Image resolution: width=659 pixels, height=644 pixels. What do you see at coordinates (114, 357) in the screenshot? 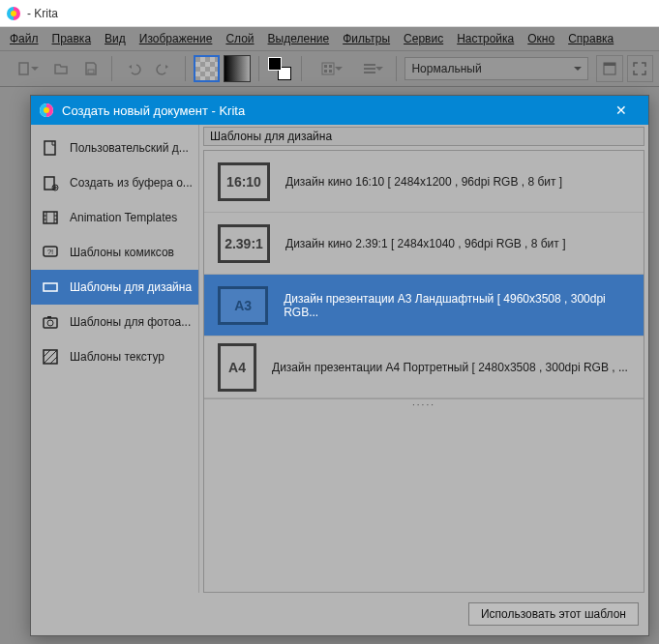
I see `sidebar-item-texture: Шаблоны текстур` at bounding box center [114, 357].